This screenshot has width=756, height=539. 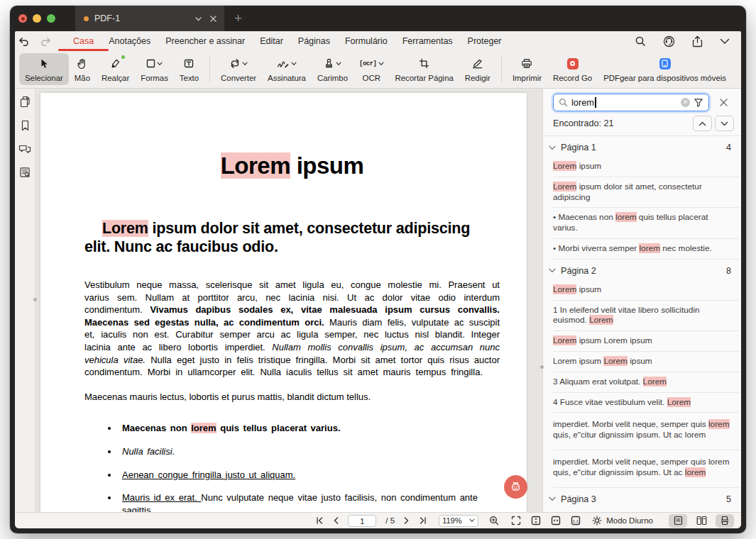 What do you see at coordinates (45, 41) in the screenshot?
I see `redo-icon` at bounding box center [45, 41].